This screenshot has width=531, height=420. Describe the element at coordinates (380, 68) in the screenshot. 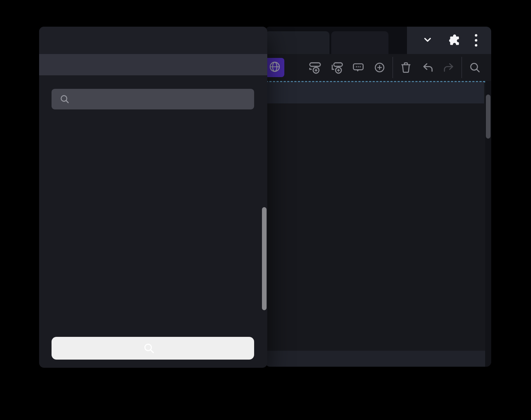

I see `add-something-button` at that location.